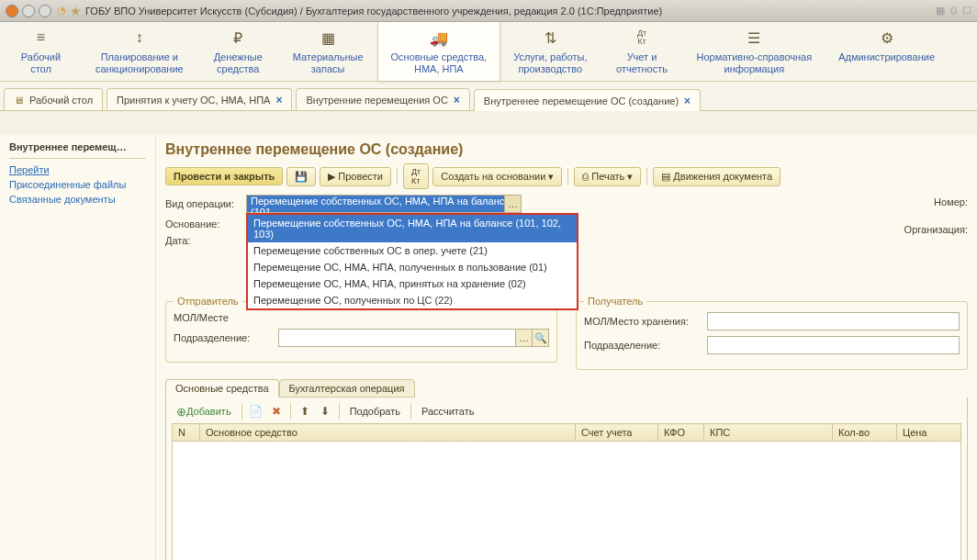 The image size is (977, 560). I want to click on nav-admin: ⚙ Администрирование, so click(887, 51).